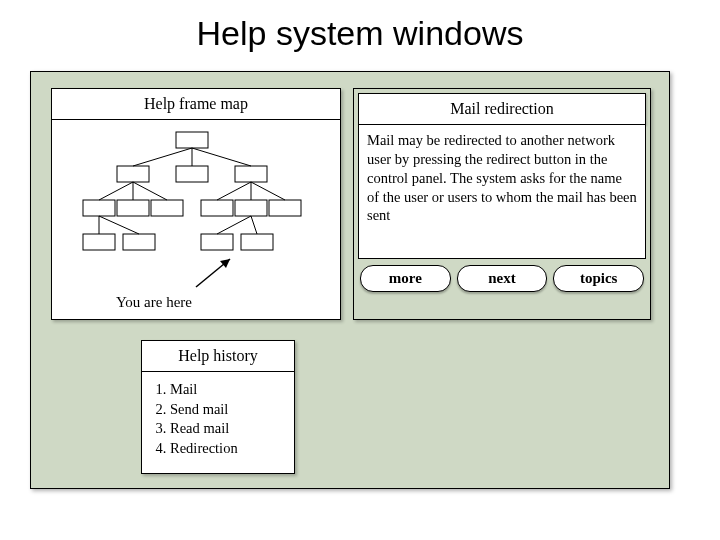 The height and width of the screenshot is (540, 720). I want to click on redirection-title: Mail redirection, so click(502, 109).